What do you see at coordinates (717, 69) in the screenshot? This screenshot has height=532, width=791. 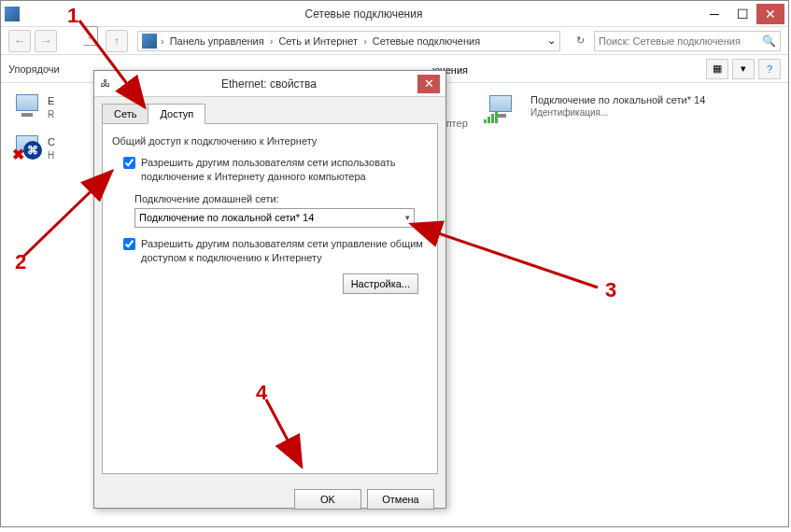 I see `view-button: ▦` at bounding box center [717, 69].